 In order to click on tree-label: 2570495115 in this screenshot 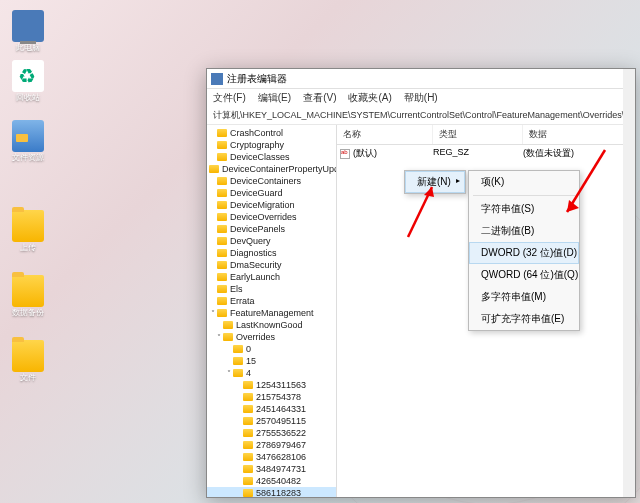, I will do `click(281, 421)`.